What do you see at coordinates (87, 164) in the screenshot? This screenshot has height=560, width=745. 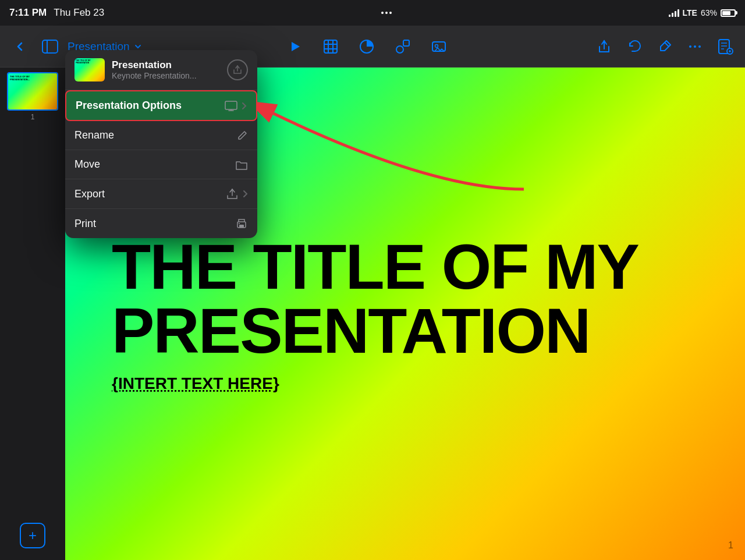 I see `menu-item-label: Move` at bounding box center [87, 164].